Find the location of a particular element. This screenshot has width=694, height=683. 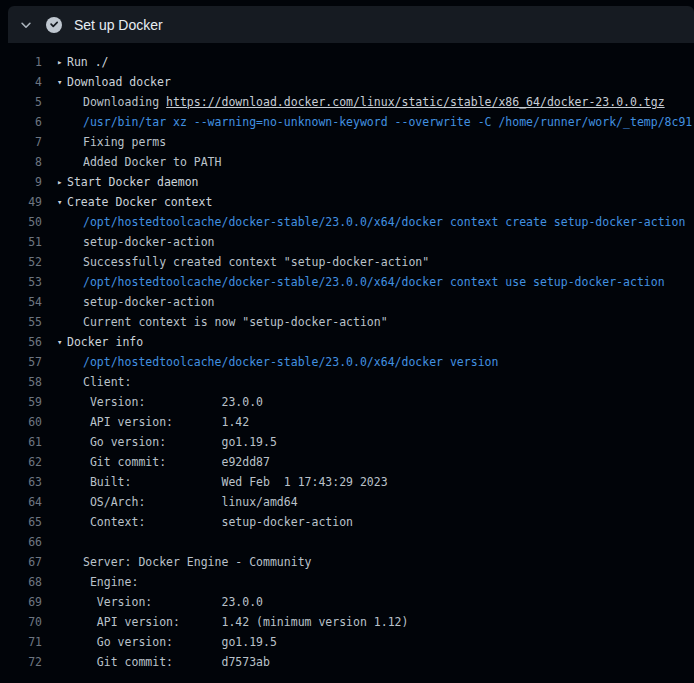

line-number: 66 is located at coordinates (21, 542).